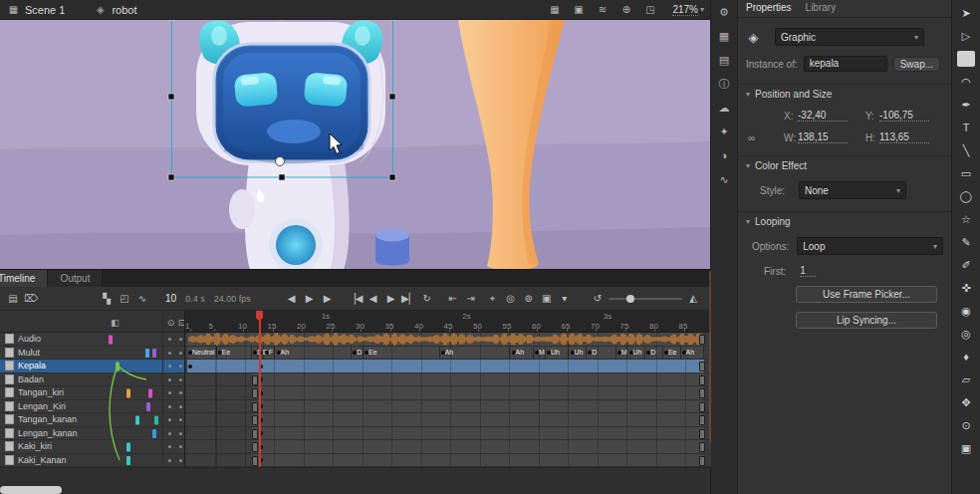 The width and height of the screenshot is (980, 494). I want to click on keyframe-dot, so click(190, 367).